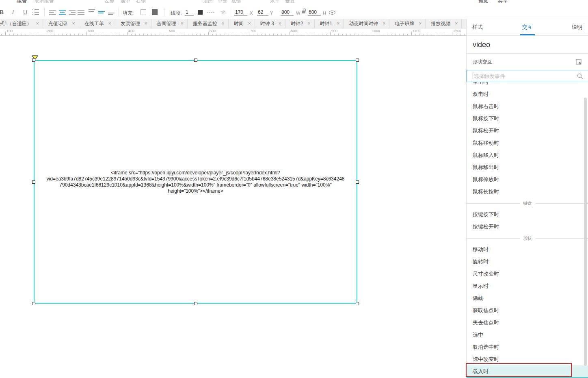 The width and height of the screenshot is (588, 378). I want to click on underline-button: U, so click(25, 12).